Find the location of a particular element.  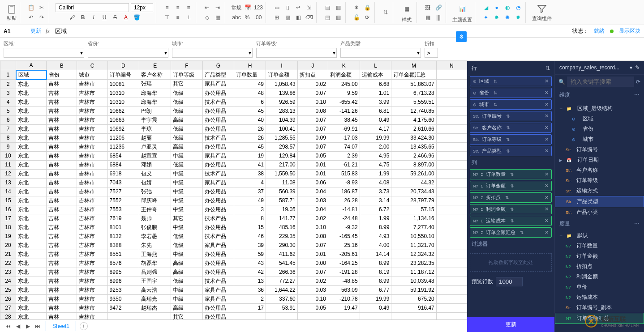

clear-icon: ⌫ is located at coordinates (309, 17).